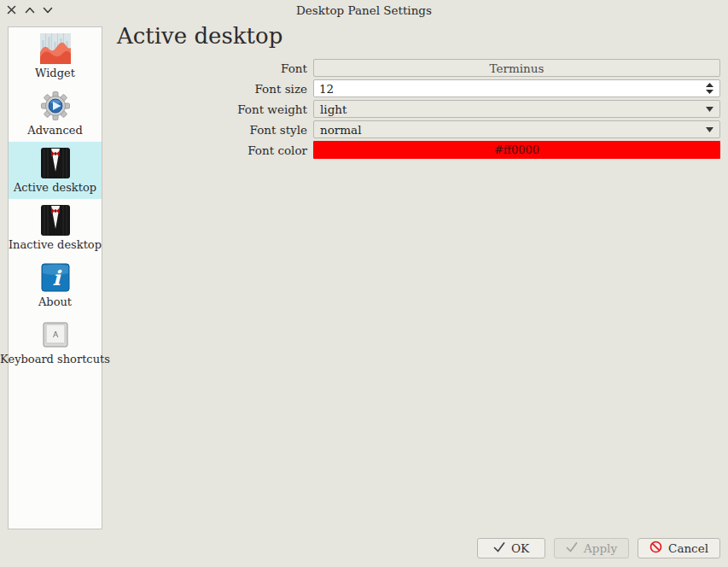  What do you see at coordinates (55, 113) in the screenshot?
I see `sidebar-item-advanced: Advanced` at bounding box center [55, 113].